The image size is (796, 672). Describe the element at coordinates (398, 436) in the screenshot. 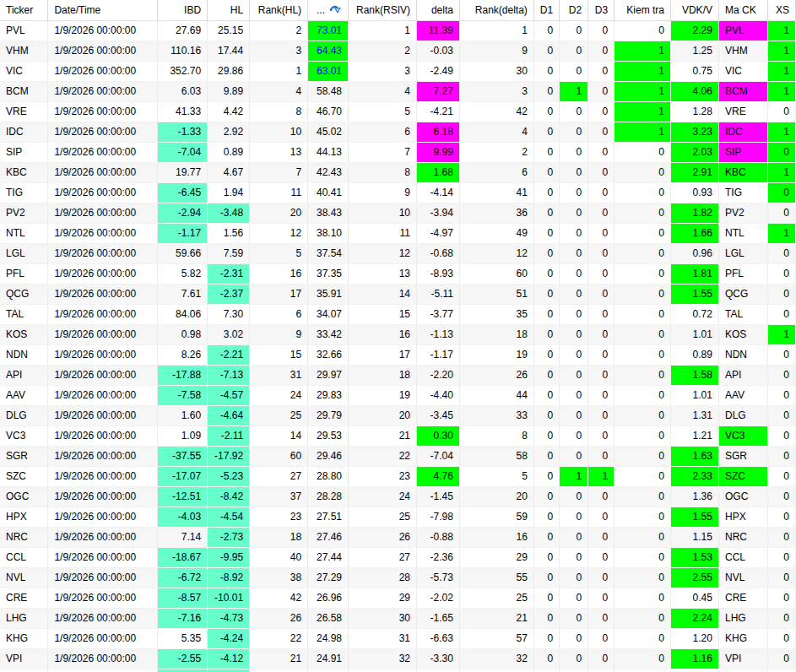

I see `table-row-VC3: VC31/9/2026 00:00:001.09-2.111429.53210.…` at that location.